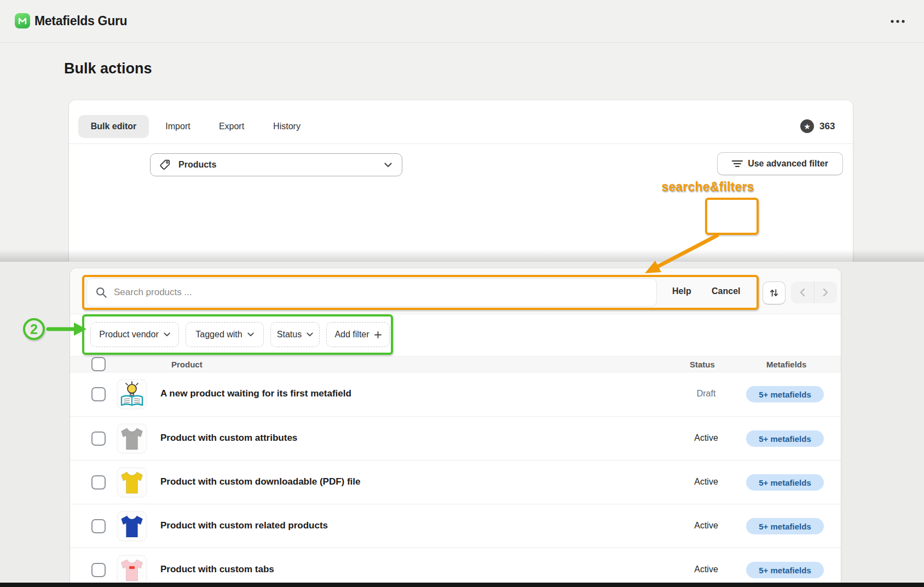 The image size is (924, 587). Describe the element at coordinates (455, 567) in the screenshot. I see `table-row: Product with custom tabs Active 5+ metaf…` at that location.